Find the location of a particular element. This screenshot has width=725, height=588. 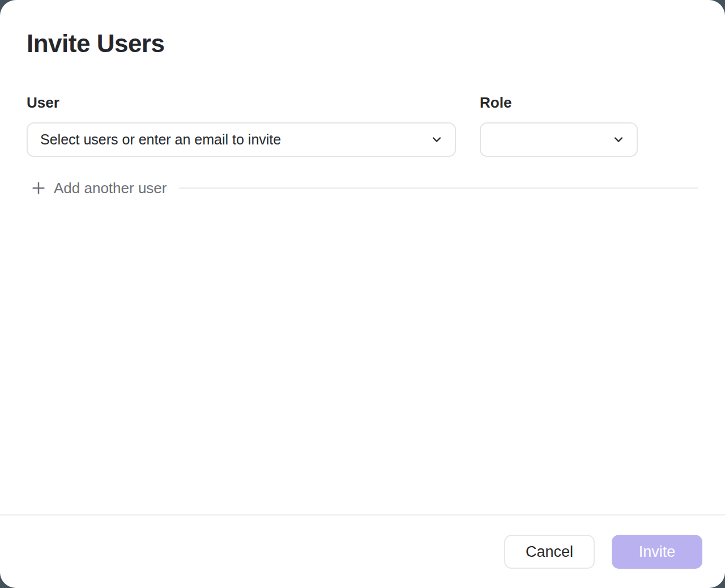

role-select is located at coordinates (558, 139).